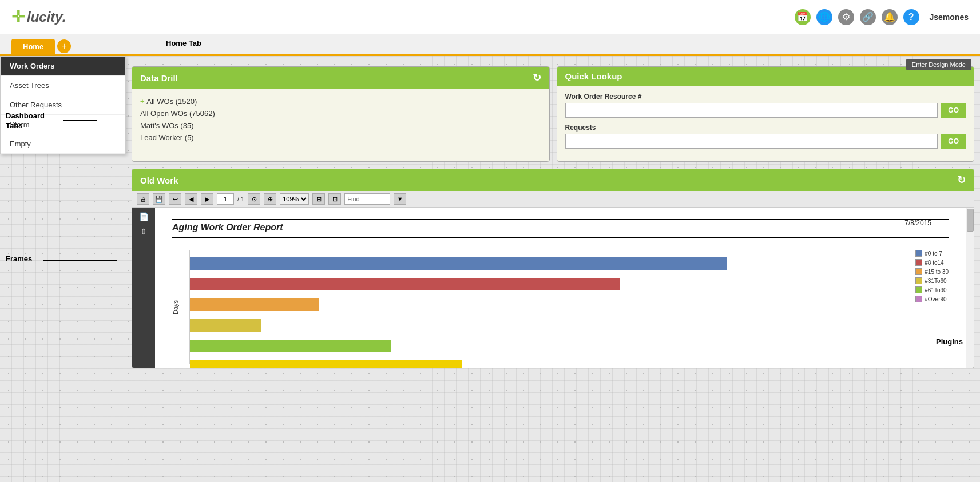  Describe the element at coordinates (553, 199) in the screenshot. I see `report-toolbar: 🖨 💾 ↩ ◀ ▶ / 1 ⊙ ⊕ 109% 100% 75% ⊞ ⊡` at that location.